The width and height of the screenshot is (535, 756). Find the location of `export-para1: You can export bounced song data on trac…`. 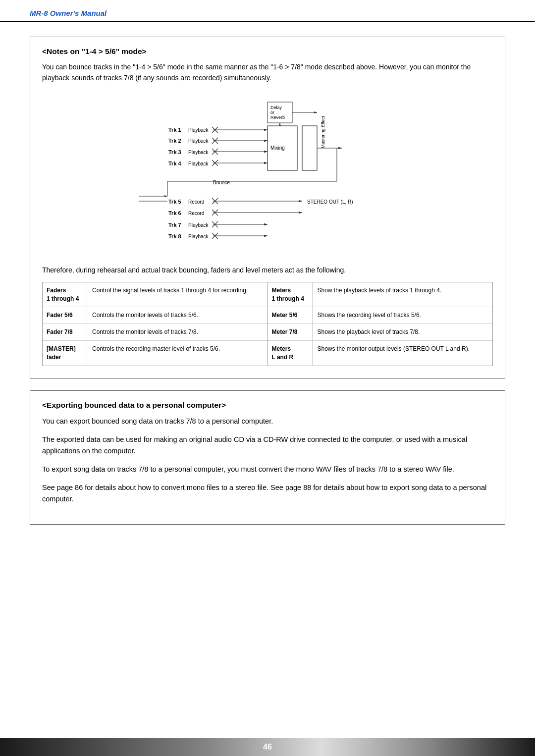

export-para1: You can export bounced song data on trac… is located at coordinates (268, 421).